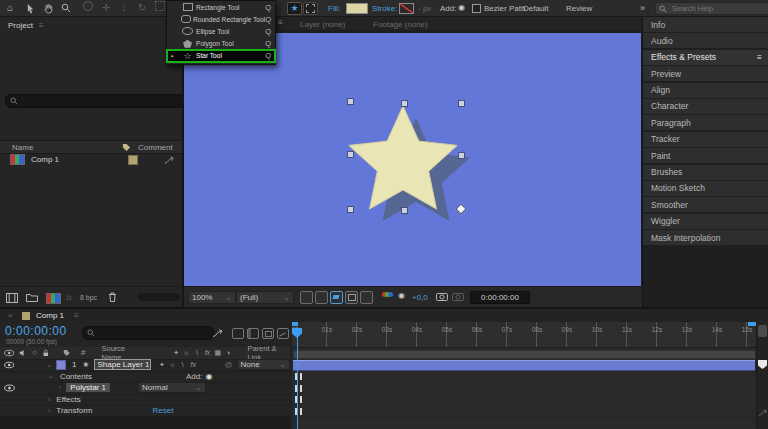 Image resolution: width=768 pixels, height=429 pixels. What do you see at coordinates (133, 160) in the screenshot?
I see `label-color-chip` at bounding box center [133, 160].